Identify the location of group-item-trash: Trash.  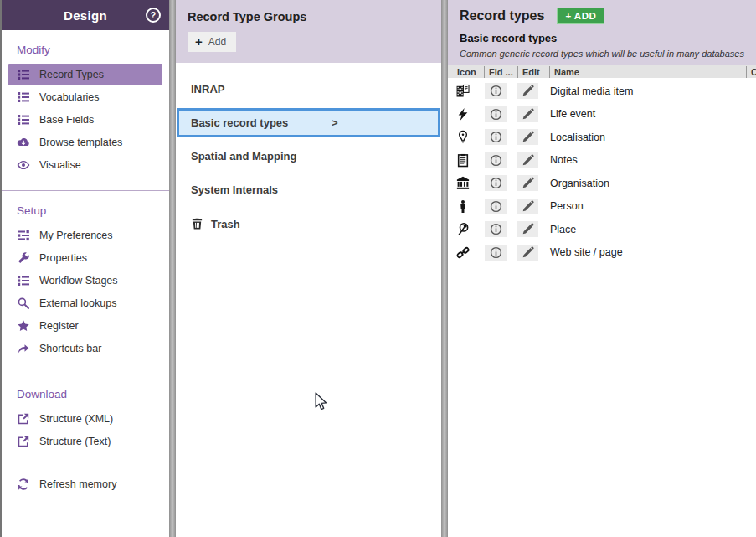
(308, 224).